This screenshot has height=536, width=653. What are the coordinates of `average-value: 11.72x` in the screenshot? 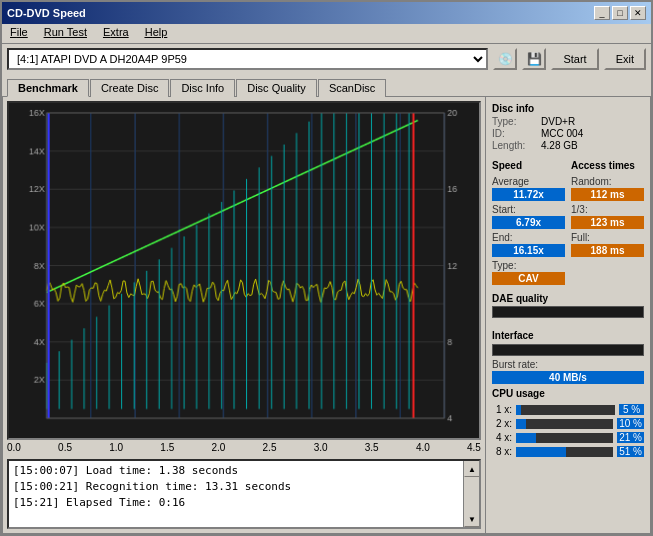 It's located at (528, 194).